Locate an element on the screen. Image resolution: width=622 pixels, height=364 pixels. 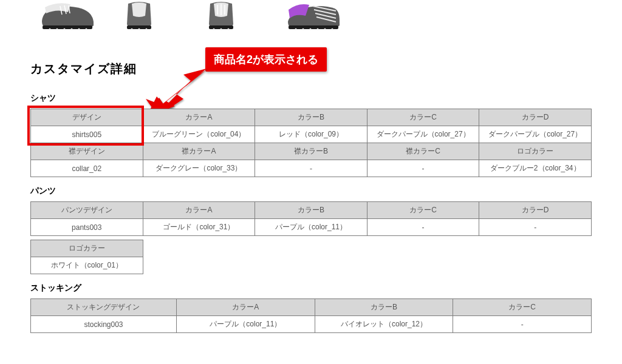
td-color-d: - is located at coordinates (536, 228).